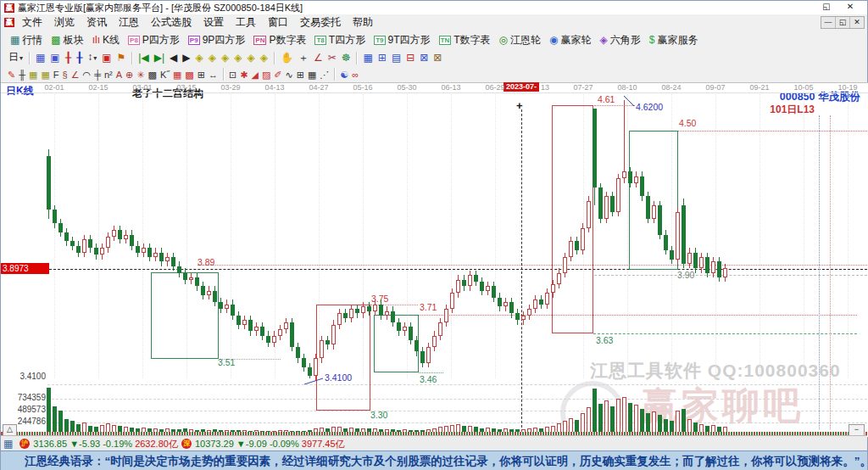 This screenshot has width=868, height=470. Describe the element at coordinates (67, 40) in the screenshot. I see `toolbar-button-sectors: ▩板块` at that location.